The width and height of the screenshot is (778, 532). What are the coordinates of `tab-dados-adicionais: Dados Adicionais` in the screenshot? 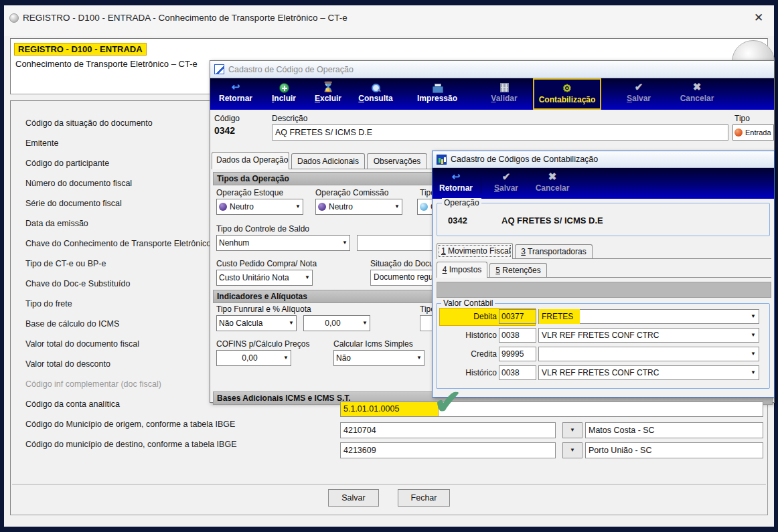 It's located at (328, 161).